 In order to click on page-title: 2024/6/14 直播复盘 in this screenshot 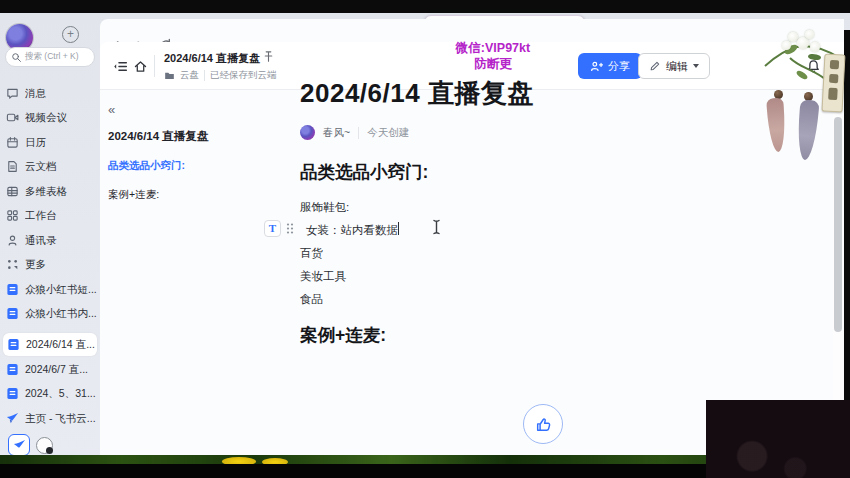, I will do `click(522, 94)`.